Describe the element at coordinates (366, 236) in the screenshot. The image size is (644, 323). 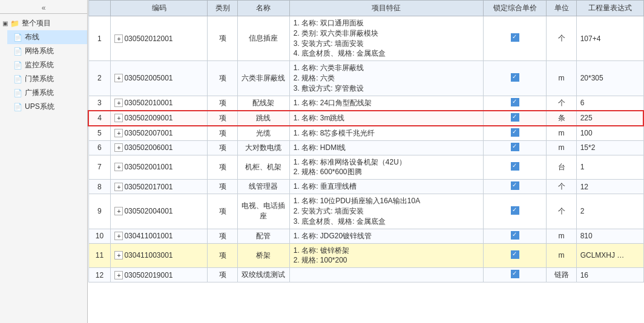
I see `table-row: 10 +030411001001 项 配管 1. 名称: JDG20镀锌线管 m…` at that location.